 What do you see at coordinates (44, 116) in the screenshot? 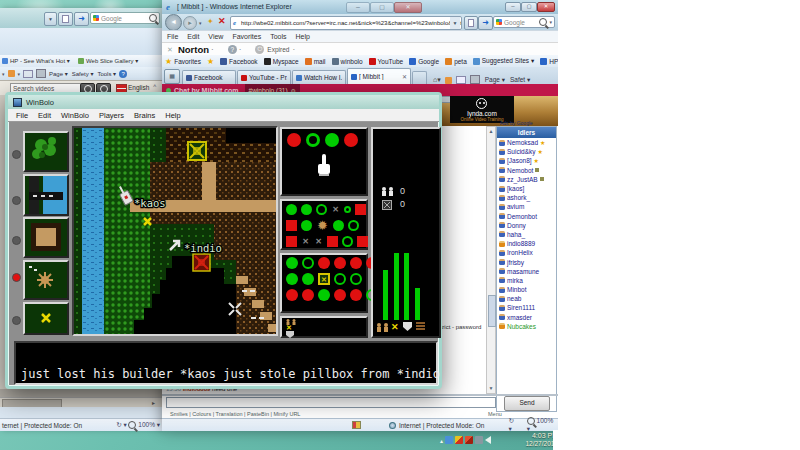
I see `winbolo-menu-item: Edit` at bounding box center [44, 116].